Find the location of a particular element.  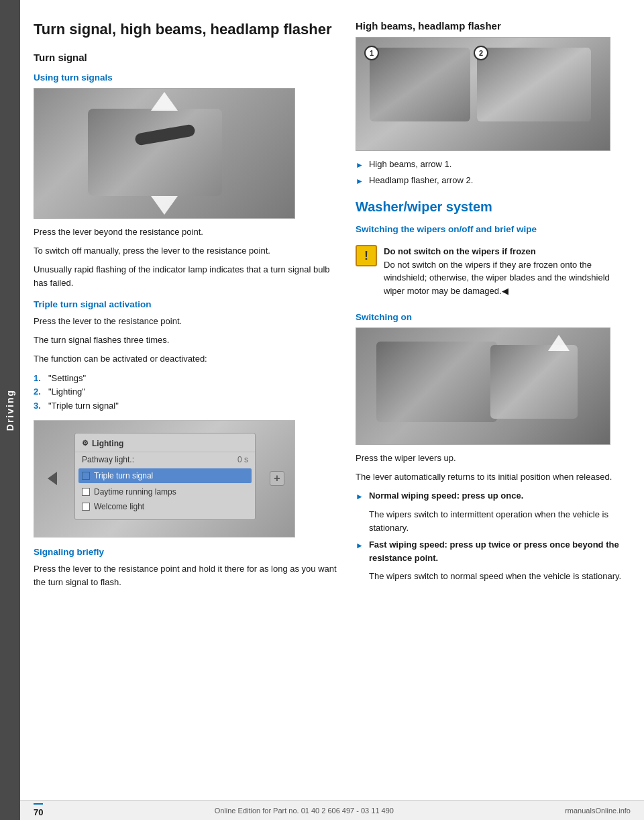

turn-signal-heading: Turn signal is located at coordinates (188, 58).